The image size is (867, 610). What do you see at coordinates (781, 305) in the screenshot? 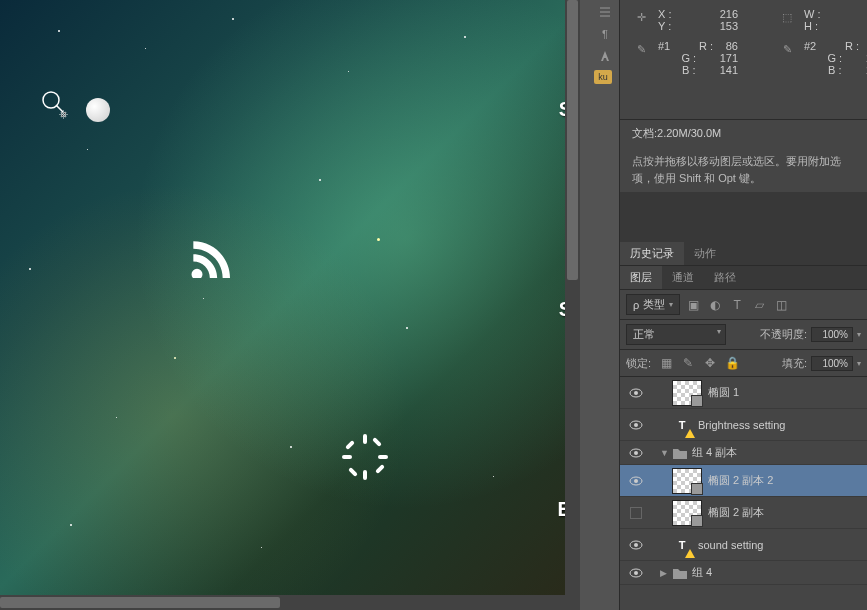
I see `filter-smart-icon: ◫` at bounding box center [781, 305].